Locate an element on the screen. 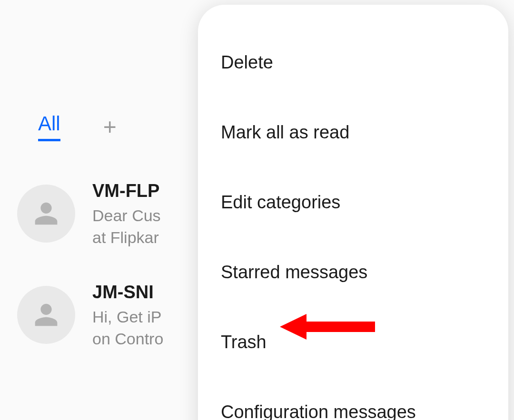  tabs-bar: All + is located at coordinates (77, 127).